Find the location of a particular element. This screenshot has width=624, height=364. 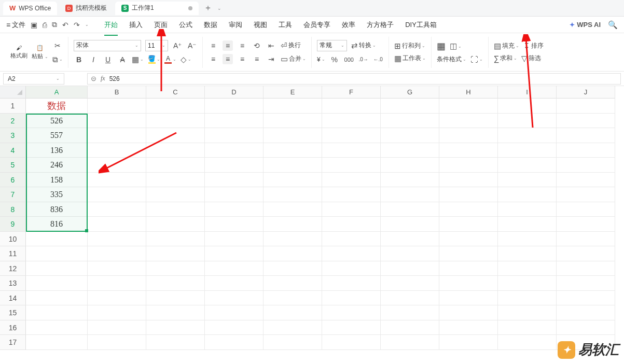

row-header: 9 is located at coordinates (13, 224).